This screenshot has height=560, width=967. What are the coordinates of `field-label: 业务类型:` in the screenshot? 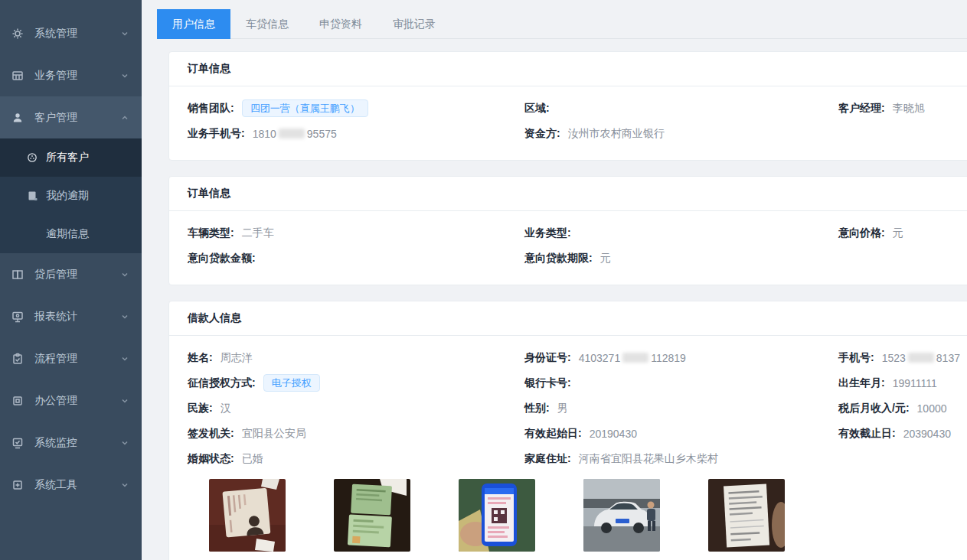 It's located at (548, 233).